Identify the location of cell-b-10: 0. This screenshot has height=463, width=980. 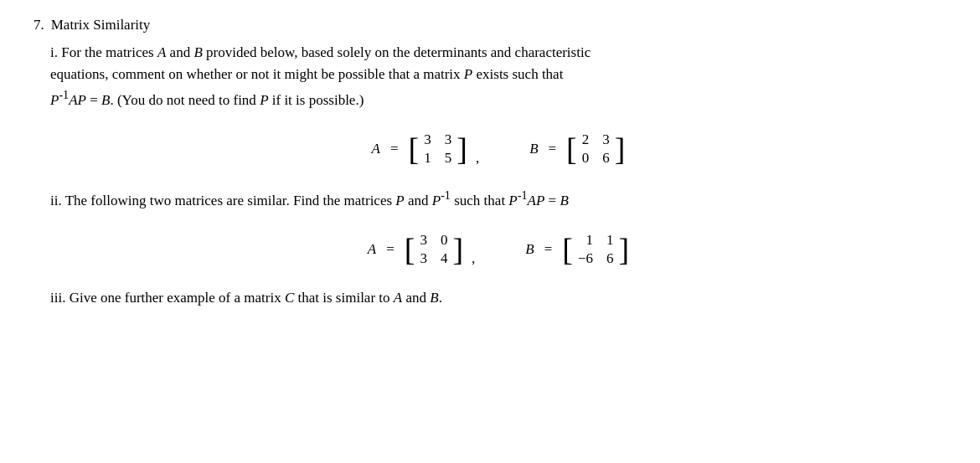
(586, 158).